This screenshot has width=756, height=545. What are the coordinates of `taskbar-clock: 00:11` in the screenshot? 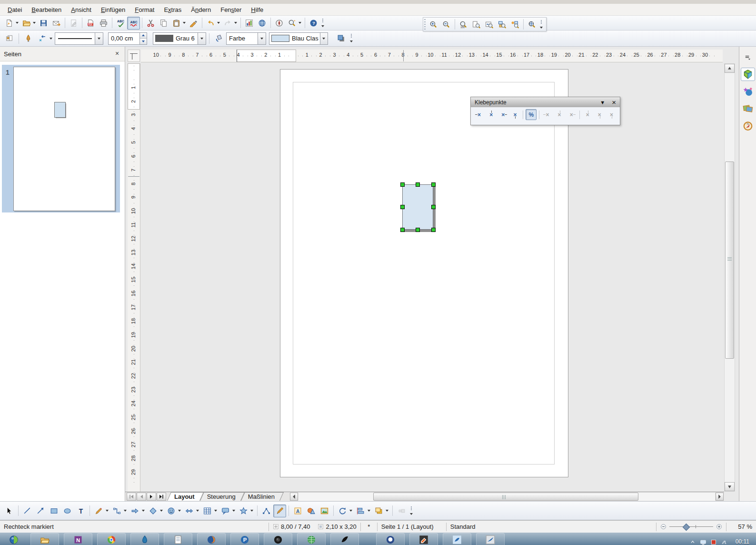 It's located at (742, 541).